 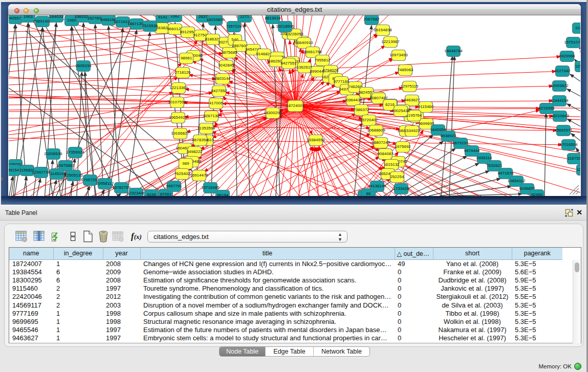 What do you see at coordinates (41, 172) in the screenshot?
I see `svg-text: 12342737` at bounding box center [41, 172].